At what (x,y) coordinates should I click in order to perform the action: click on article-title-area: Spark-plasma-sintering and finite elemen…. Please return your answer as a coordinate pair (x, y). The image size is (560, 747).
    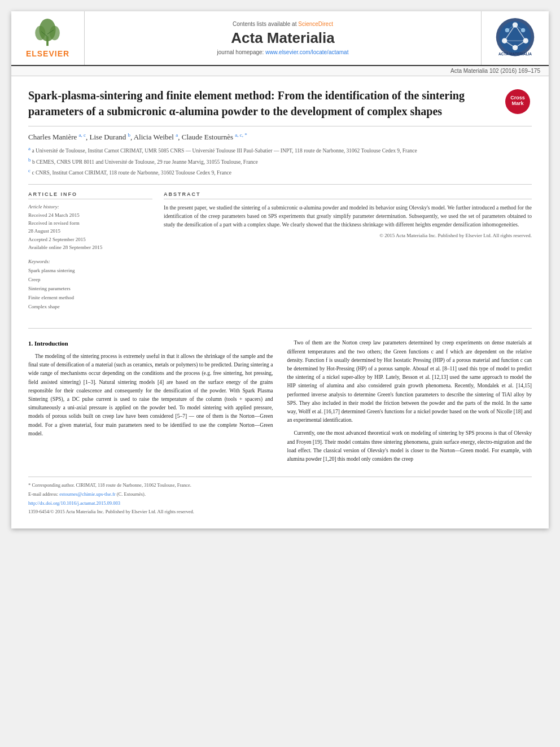
    Looking at the image, I should click on (280, 107).